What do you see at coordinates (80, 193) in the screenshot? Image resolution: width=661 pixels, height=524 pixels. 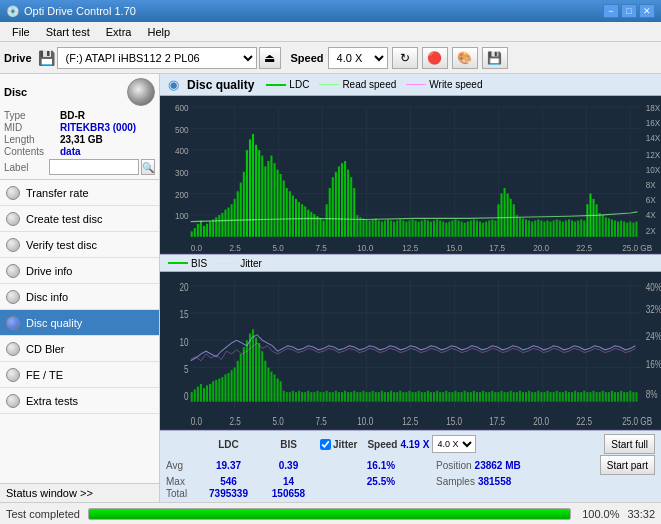 I see `sidebar-item-transfer-rate: Transfer rate` at bounding box center [80, 193].